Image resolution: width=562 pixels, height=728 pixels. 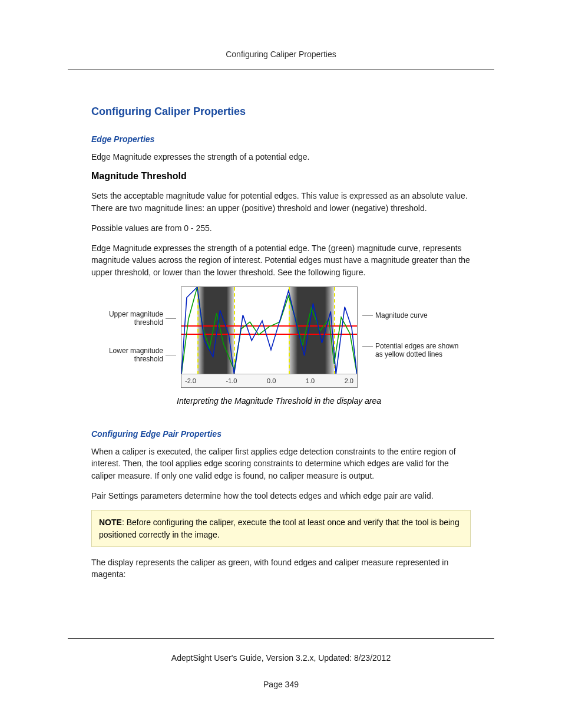 What do you see at coordinates (279, 528) in the screenshot?
I see `note-body: : Before configuring the caliper, execut…` at bounding box center [279, 528].